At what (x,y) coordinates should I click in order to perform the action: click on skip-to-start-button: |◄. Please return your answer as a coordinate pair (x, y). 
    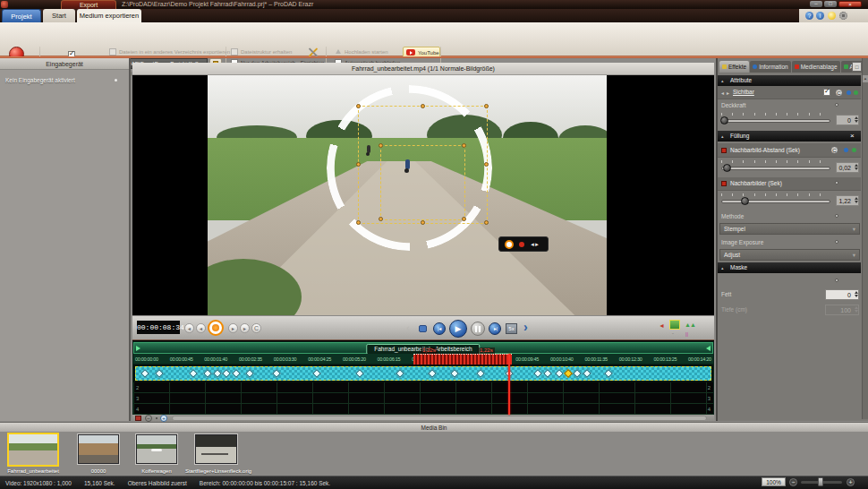
    Looking at the image, I should click on (439, 329).